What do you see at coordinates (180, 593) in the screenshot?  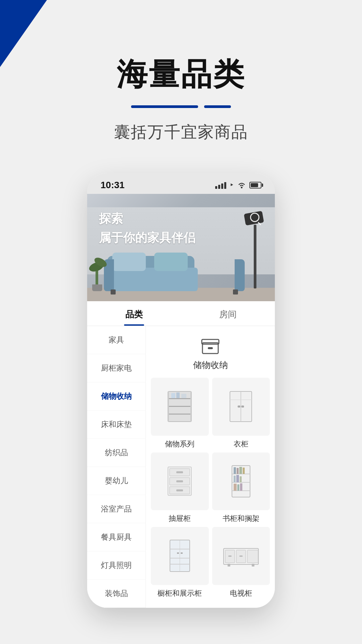 I see `product-label-cabinet: 橱柜和展示柜` at bounding box center [180, 593].